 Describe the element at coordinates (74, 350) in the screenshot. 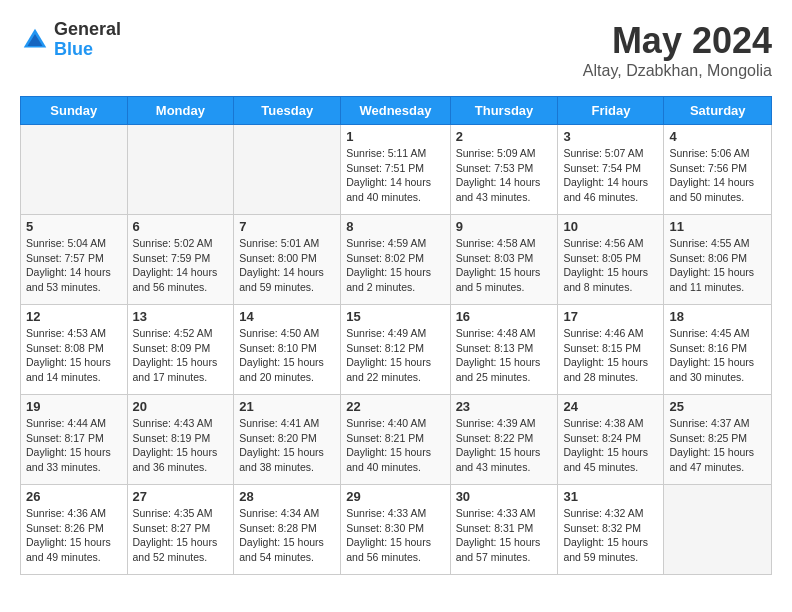

I see `calendar-cell: 12Sunrise: 4:53 AMSunset: 8:08 PMDayligh…` at that location.